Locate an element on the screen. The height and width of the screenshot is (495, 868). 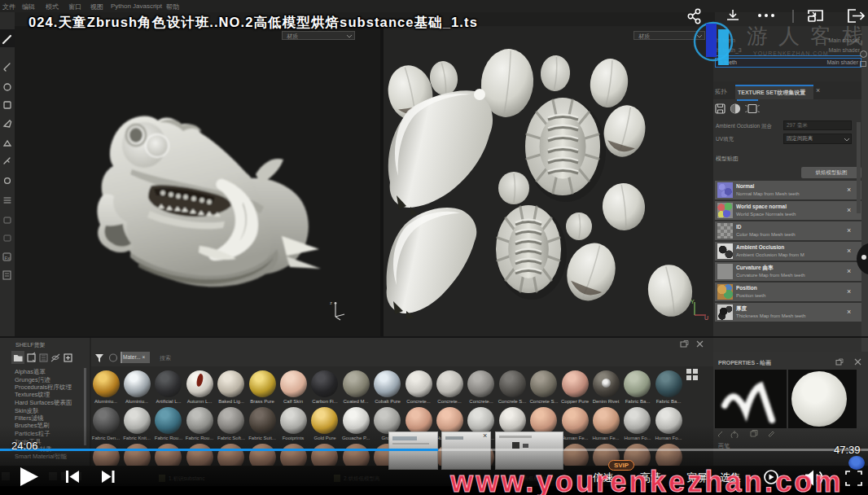
svg-text: z is located at coordinates (331, 303).